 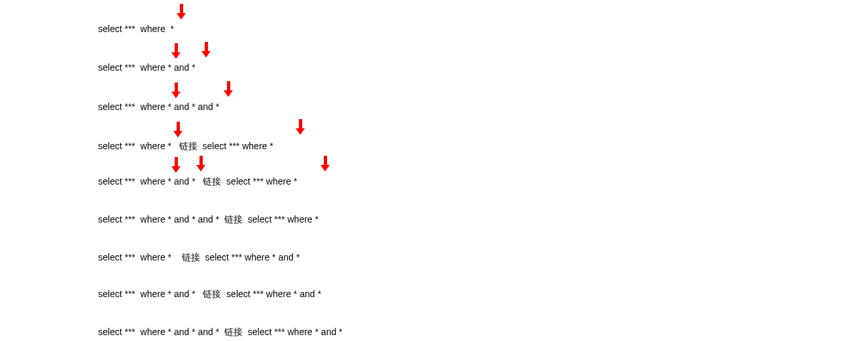 I want to click on text-line-5: select *** where * and * 链接 select *** w…, so click(x=198, y=181).